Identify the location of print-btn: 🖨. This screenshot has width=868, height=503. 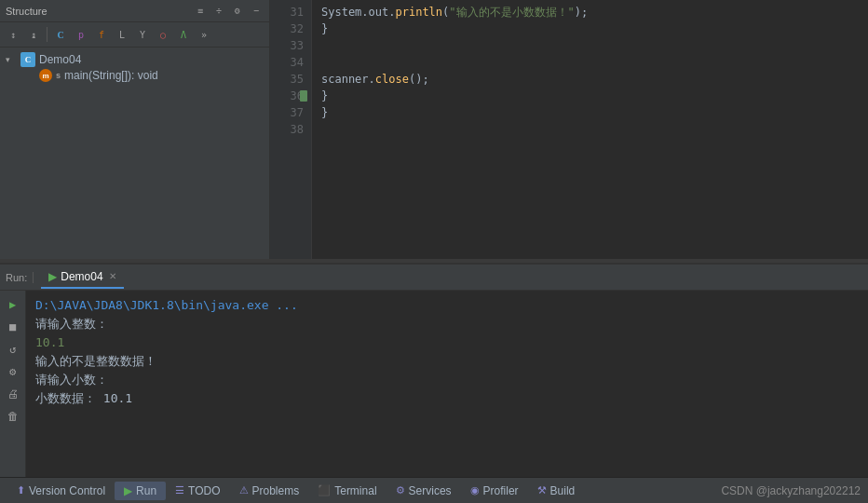
(13, 394).